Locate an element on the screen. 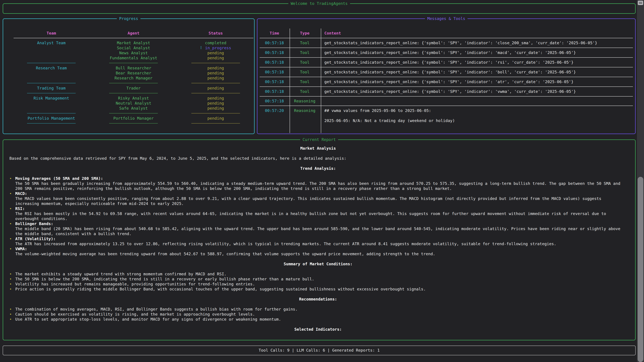  bullet-text: VWMA:The volume-weighted moving average … is located at coordinates (321, 251).